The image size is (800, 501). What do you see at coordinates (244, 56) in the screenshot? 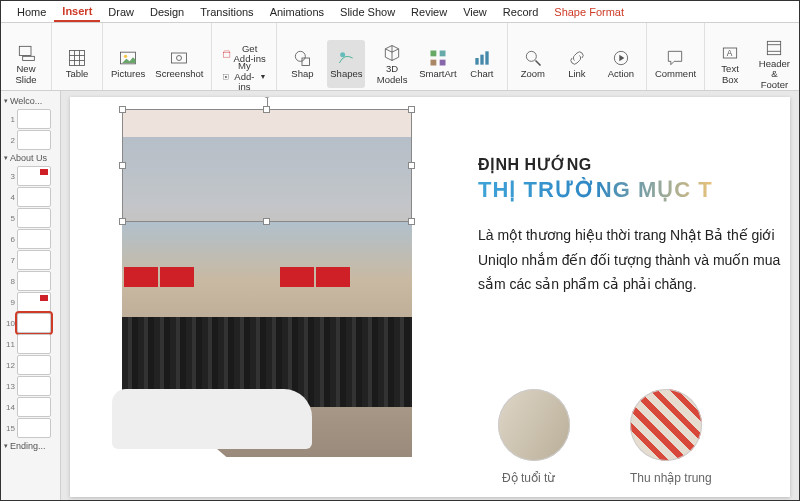
I see `group-addins: Get Add-ins My Add-ins▼` at bounding box center [244, 56].